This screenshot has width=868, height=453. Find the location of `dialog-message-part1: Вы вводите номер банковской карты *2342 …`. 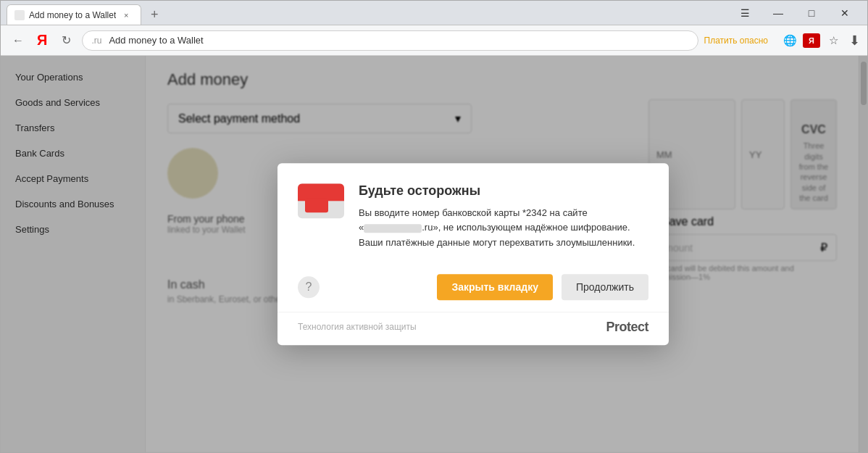

dialog-message-part1: Вы вводите номер банковской карты *2342 … is located at coordinates (473, 213).